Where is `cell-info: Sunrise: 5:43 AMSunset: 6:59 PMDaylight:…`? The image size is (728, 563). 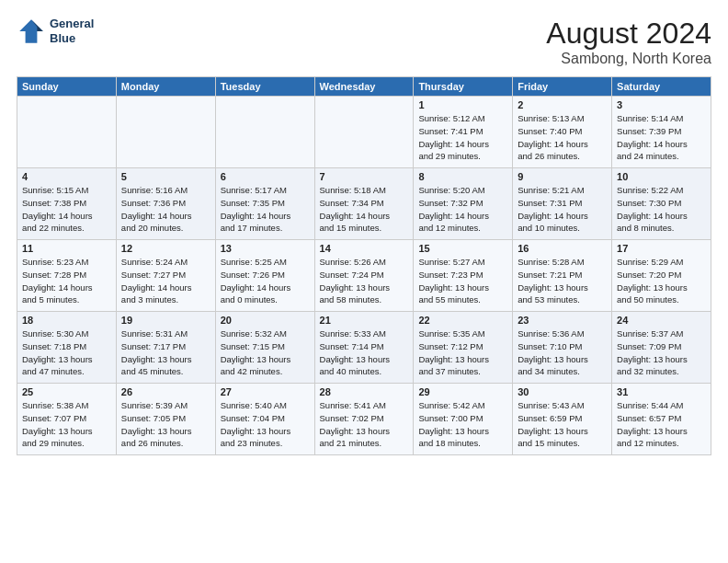 cell-info: Sunrise: 5:43 AMSunset: 6:59 PMDaylight:… is located at coordinates (563, 425).